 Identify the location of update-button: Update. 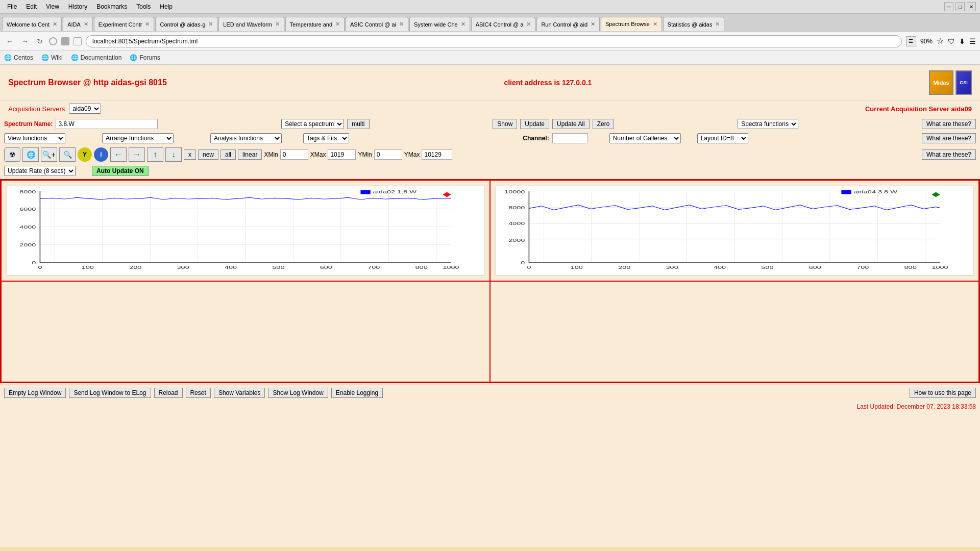
(535, 124).